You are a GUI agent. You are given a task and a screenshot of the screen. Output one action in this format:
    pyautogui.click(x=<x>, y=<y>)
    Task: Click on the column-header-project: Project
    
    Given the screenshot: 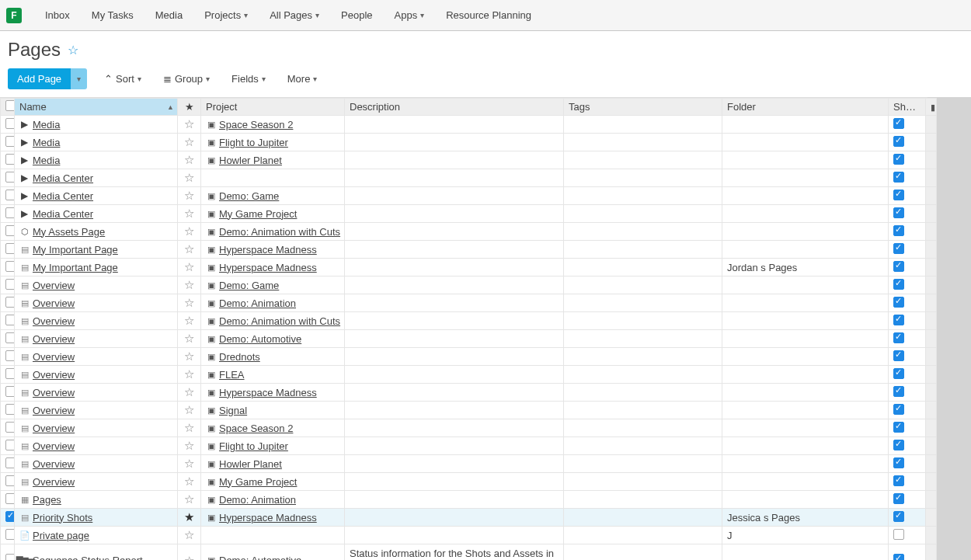 What is the action you would take?
    pyautogui.click(x=273, y=107)
    